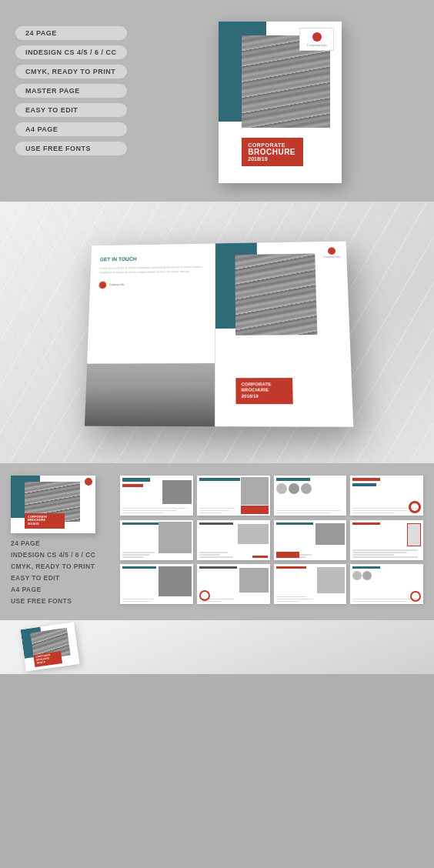 The image size is (434, 868). What do you see at coordinates (152, 285) in the screenshot?
I see `left-page-cta: Contact Us` at bounding box center [152, 285].